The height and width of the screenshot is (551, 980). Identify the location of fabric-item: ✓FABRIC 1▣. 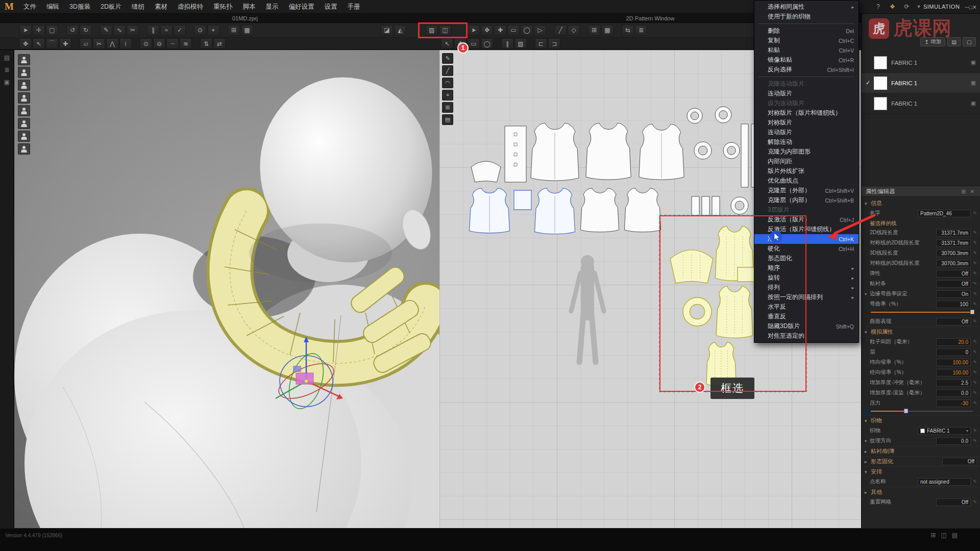
(921, 83).